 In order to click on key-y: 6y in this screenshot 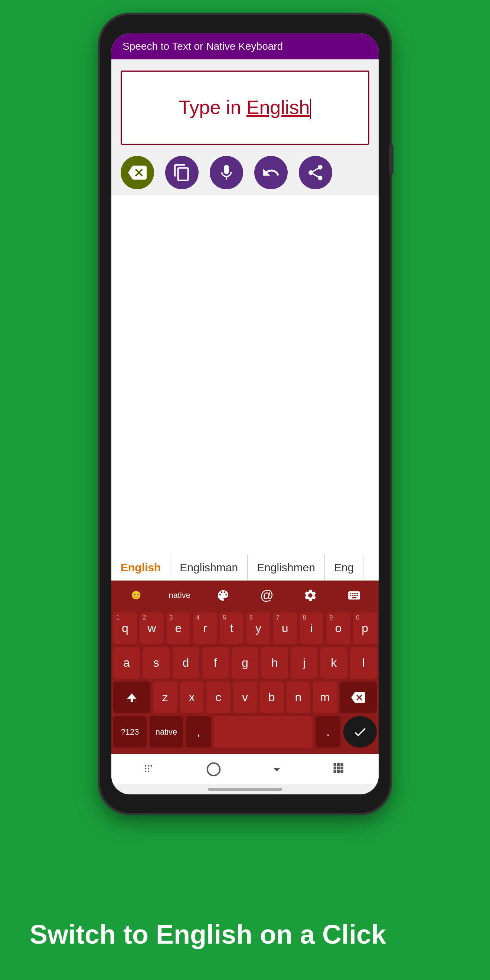, I will do `click(258, 628)`.